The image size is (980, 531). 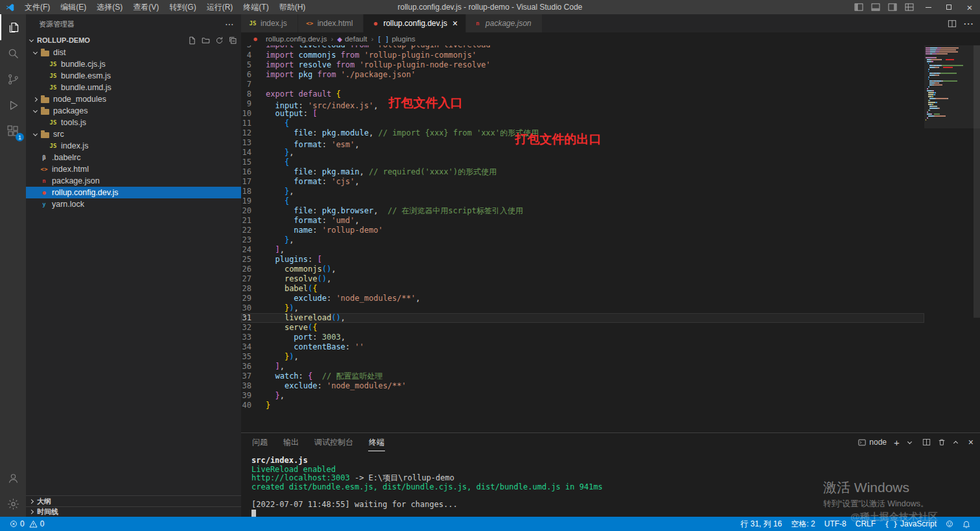 What do you see at coordinates (876, 7) in the screenshot?
I see `toggle-panel-icon` at bounding box center [876, 7].